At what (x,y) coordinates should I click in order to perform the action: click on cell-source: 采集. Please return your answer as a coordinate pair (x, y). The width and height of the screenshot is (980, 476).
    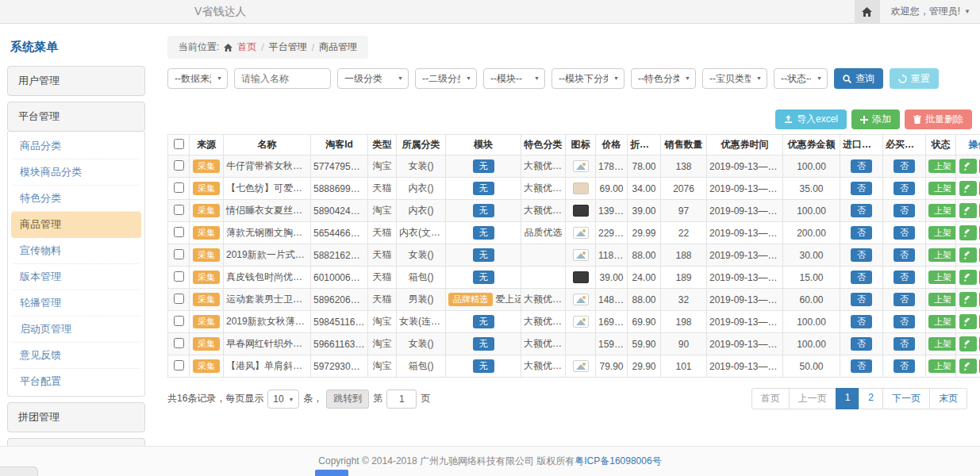
    Looking at the image, I should click on (206, 167).